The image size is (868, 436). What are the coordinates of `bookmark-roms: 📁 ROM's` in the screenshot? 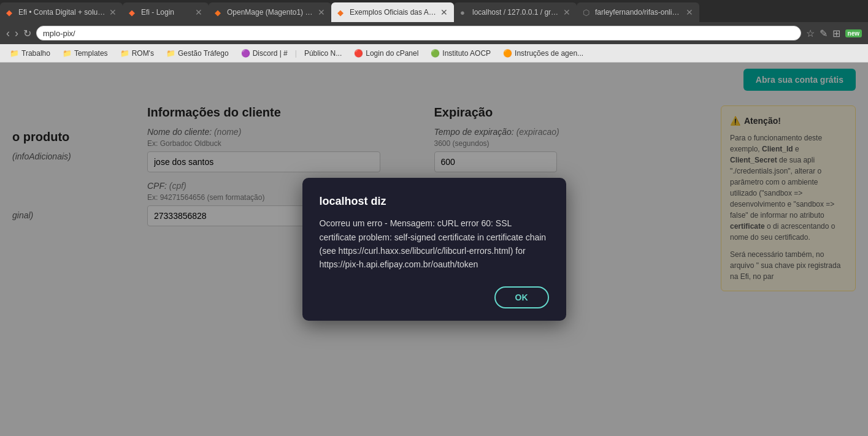 It's located at (137, 53).